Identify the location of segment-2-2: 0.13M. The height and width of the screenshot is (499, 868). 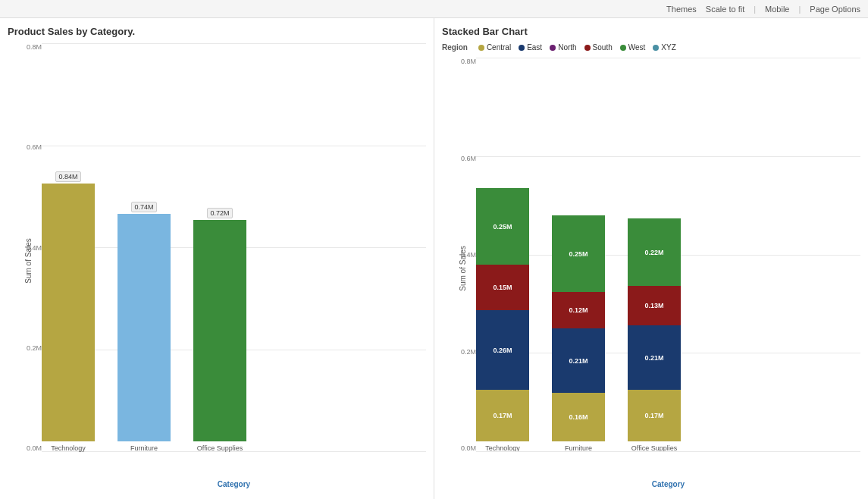
(654, 306).